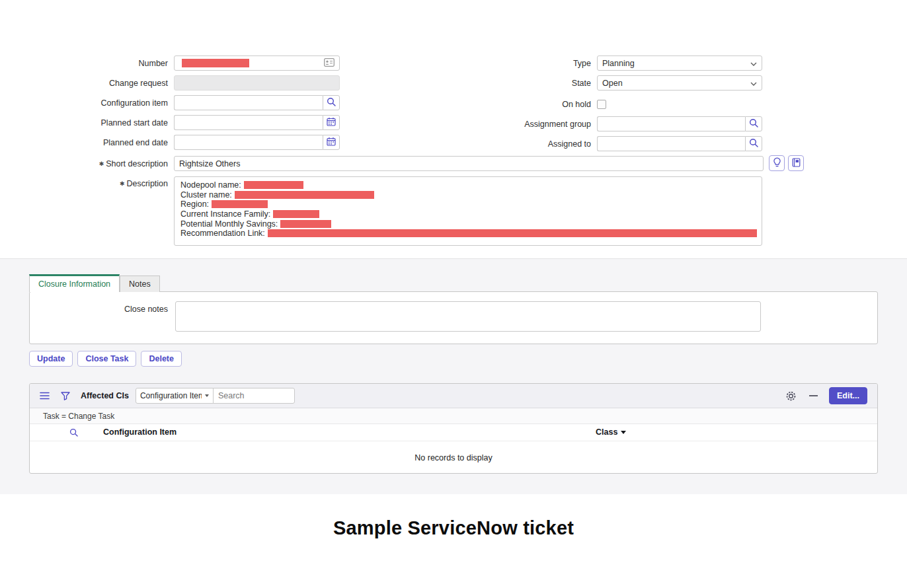 This screenshot has height=588, width=907. Describe the element at coordinates (170, 143) in the screenshot. I see `planned-end-date-field-row: Planned end date` at that location.